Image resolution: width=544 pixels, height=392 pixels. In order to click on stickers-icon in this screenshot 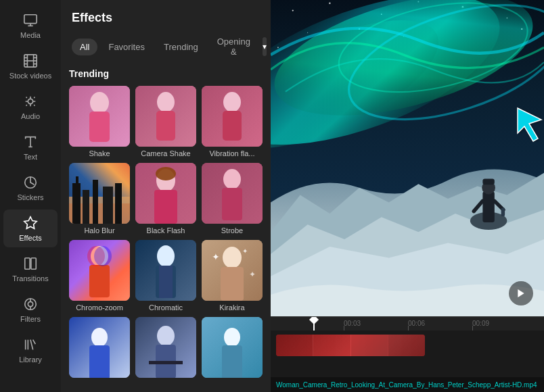, I will do `click(30, 182)`.